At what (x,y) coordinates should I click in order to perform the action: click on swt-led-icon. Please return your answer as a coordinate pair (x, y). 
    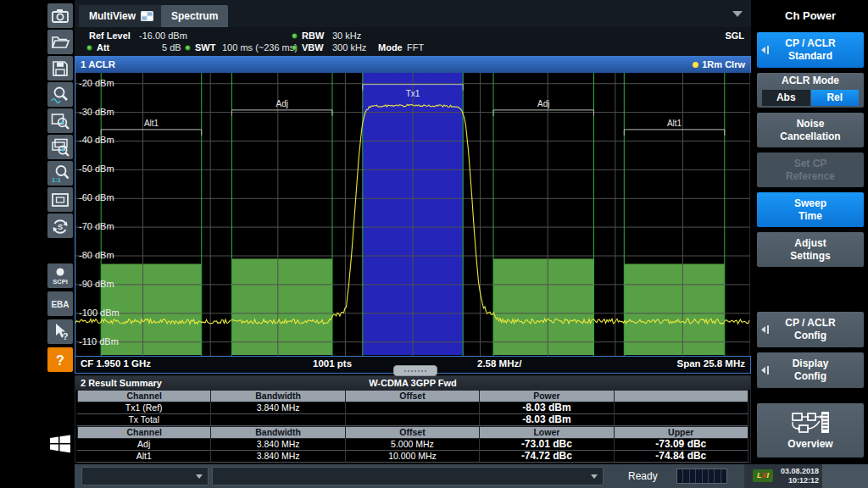
    Looking at the image, I should click on (188, 47).